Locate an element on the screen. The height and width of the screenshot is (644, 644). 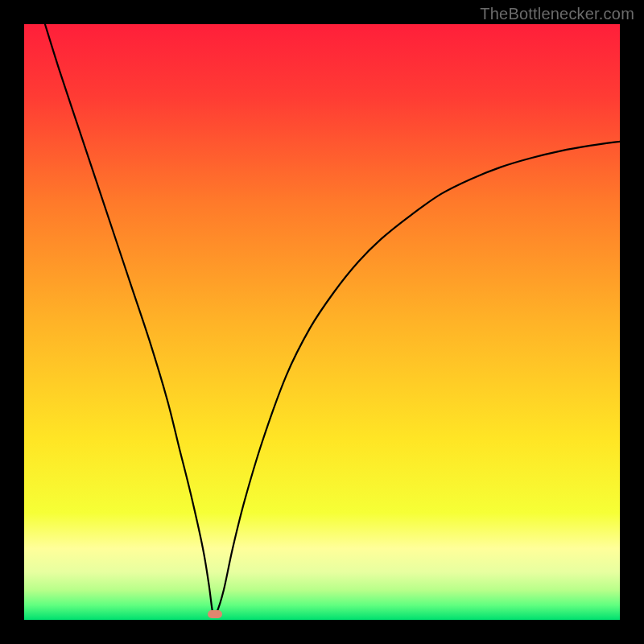
optimal-point-marker is located at coordinates (215, 614).